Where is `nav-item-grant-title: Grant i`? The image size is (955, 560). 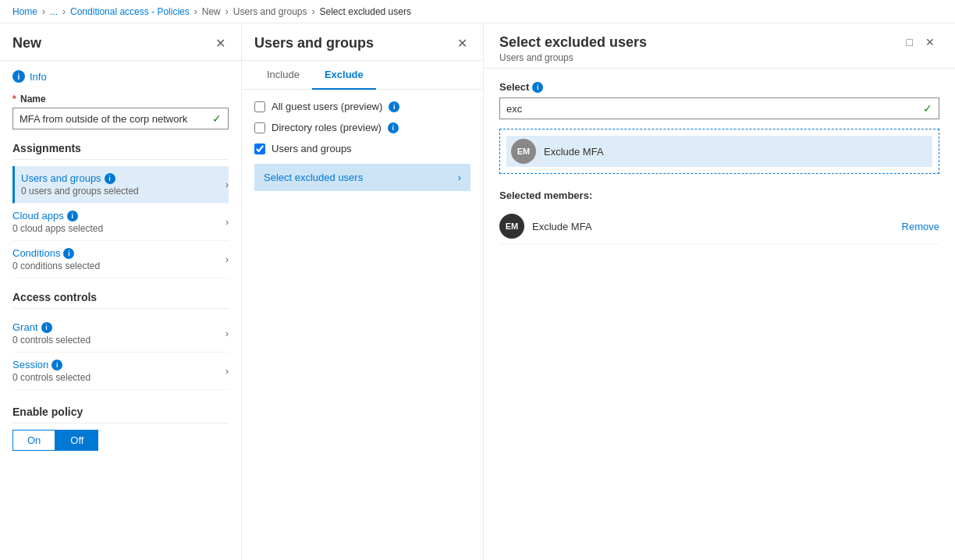 nav-item-grant-title: Grant i is located at coordinates (119, 328).